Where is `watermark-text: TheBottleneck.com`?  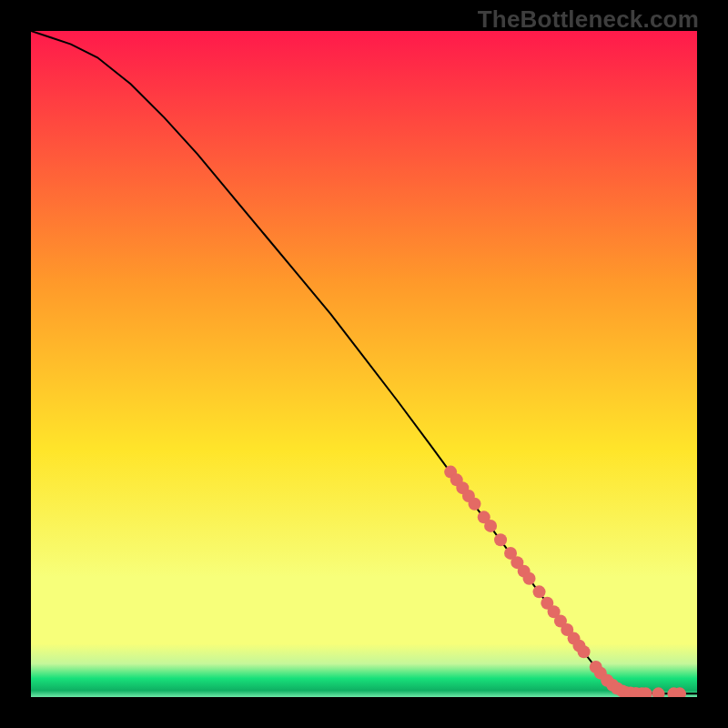 watermark-text: TheBottleneck.com is located at coordinates (588, 20).